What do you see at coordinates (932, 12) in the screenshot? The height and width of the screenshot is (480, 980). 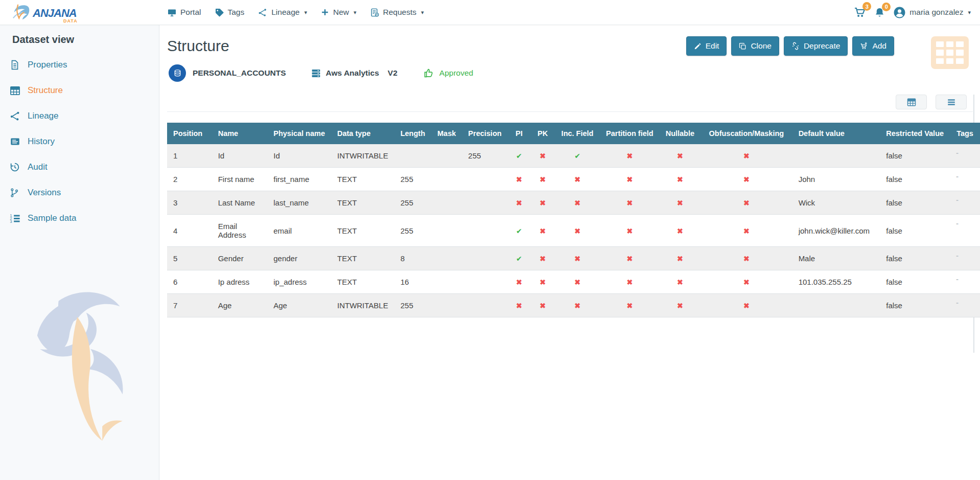 I see `user-menu: maria gonzalez ▾` at bounding box center [932, 12].